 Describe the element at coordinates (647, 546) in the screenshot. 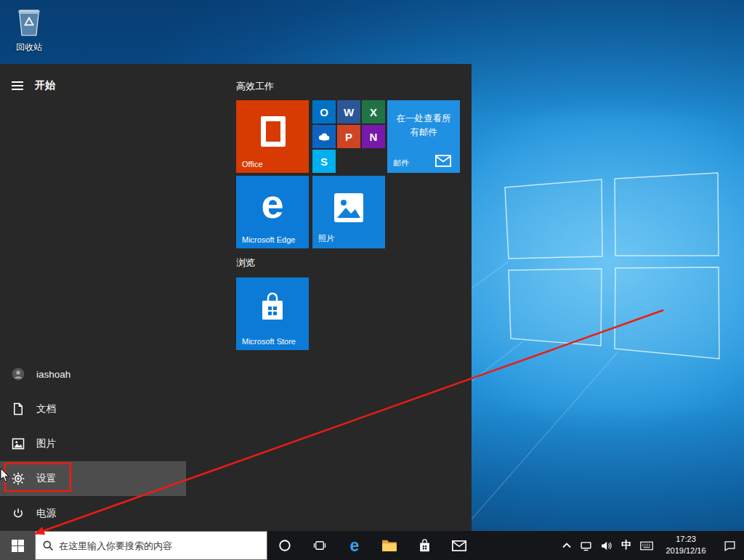

I see `touch-keyboard-icon` at that location.